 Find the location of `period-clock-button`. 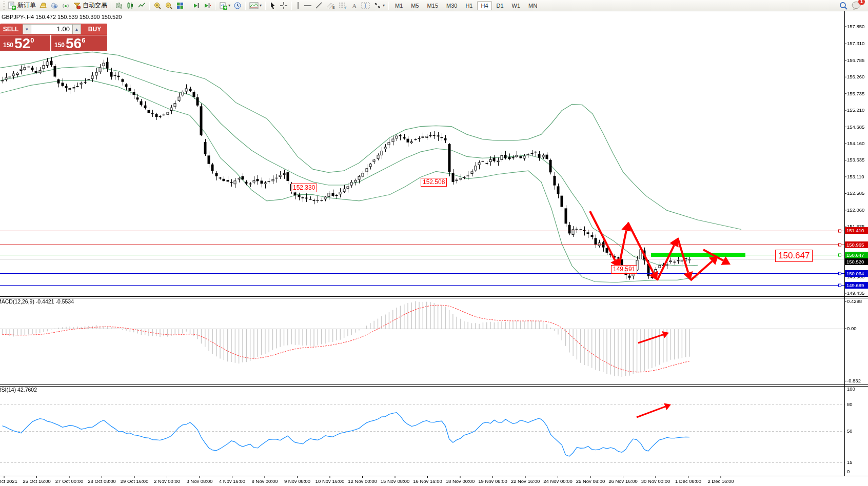

period-clock-button is located at coordinates (238, 6).